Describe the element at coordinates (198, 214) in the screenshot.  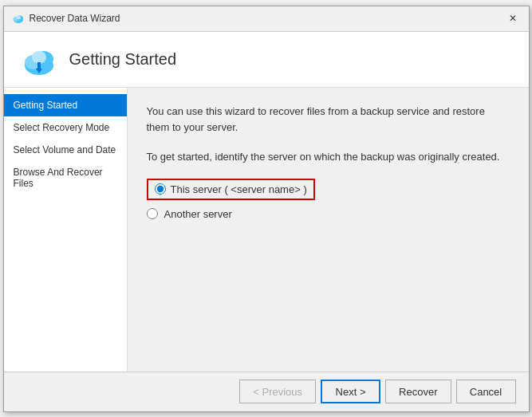
I see `another-server-label: Another server` at that location.